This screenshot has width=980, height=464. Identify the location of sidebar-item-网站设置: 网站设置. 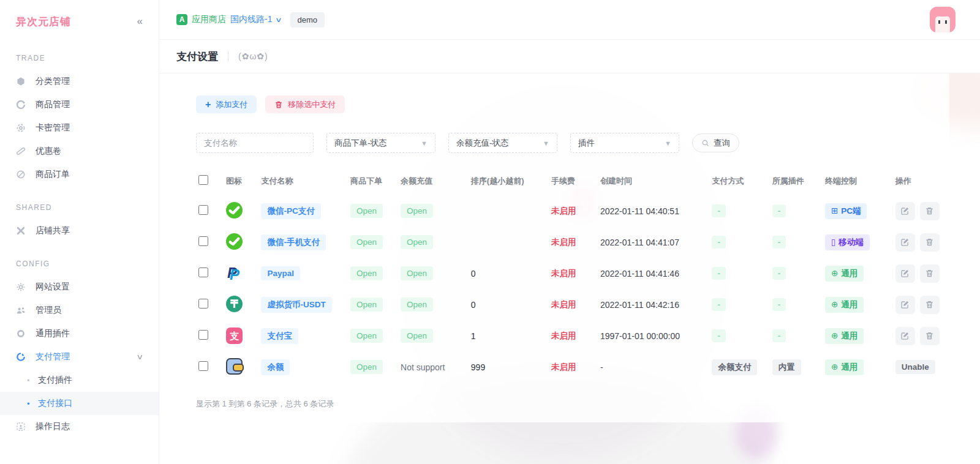
(80, 287).